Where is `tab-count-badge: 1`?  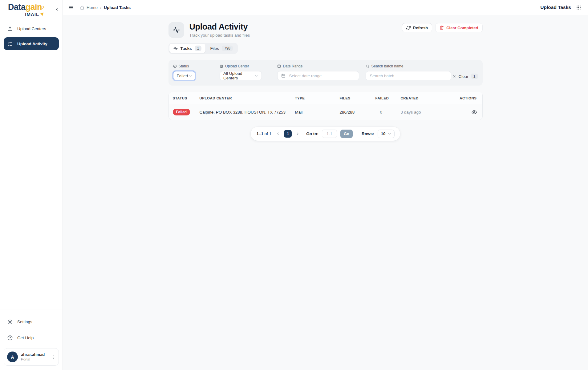
tab-count-badge: 1 is located at coordinates (198, 48).